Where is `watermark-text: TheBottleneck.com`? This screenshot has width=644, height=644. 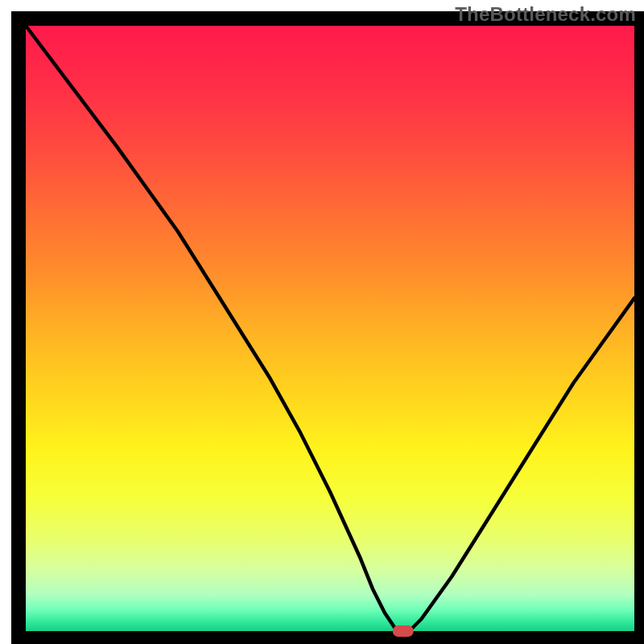
watermark-text: TheBottleneck.com is located at coordinates (546, 14).